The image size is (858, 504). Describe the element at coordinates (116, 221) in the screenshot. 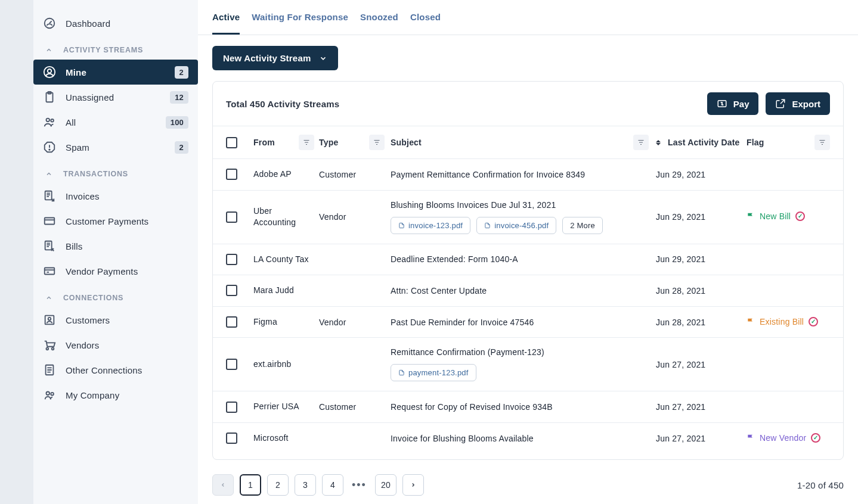

I see `sidebar-item-customer-payments: Customer Payments` at that location.